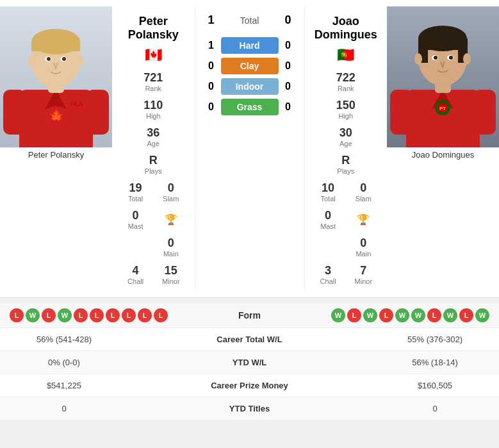 The height and width of the screenshot is (448, 499). What do you see at coordinates (136, 199) in the screenshot?
I see `left-total-label: Total` at bounding box center [136, 199].